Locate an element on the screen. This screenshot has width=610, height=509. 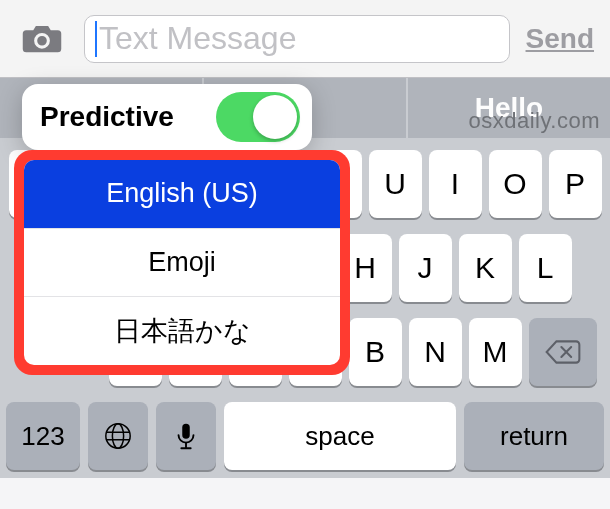
language-item-emoji: Emoji is located at coordinates (182, 262).